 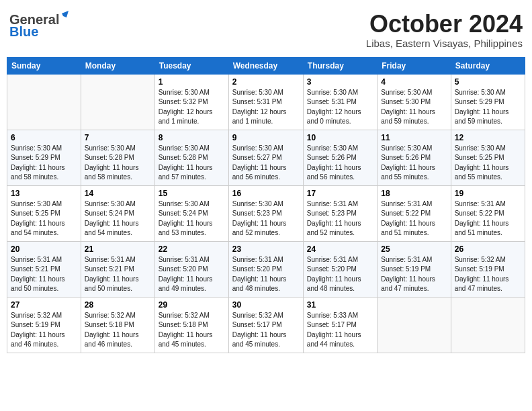 I want to click on calendar-cell: 13Sunrise: 5:30 AM Sunset: 5:25 PM Dayli…, so click(x=44, y=214).